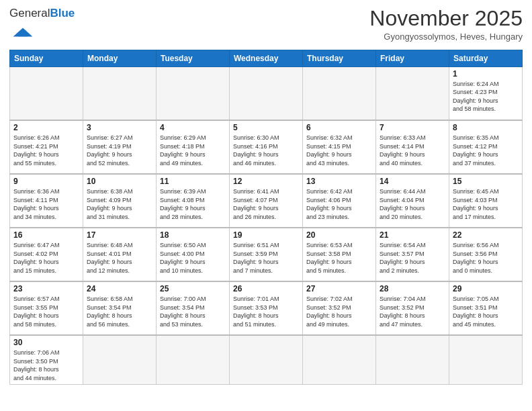 The image size is (532, 411). Describe the element at coordinates (340, 58) in the screenshot. I see `weekday-header-thursday: Thursday` at that location.